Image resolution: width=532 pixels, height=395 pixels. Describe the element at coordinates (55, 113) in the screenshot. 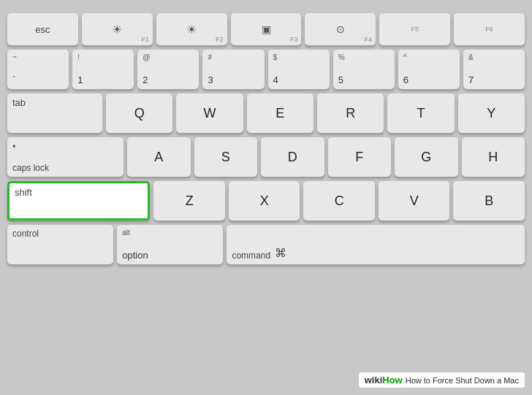

I see `key-tab: tab` at that location.